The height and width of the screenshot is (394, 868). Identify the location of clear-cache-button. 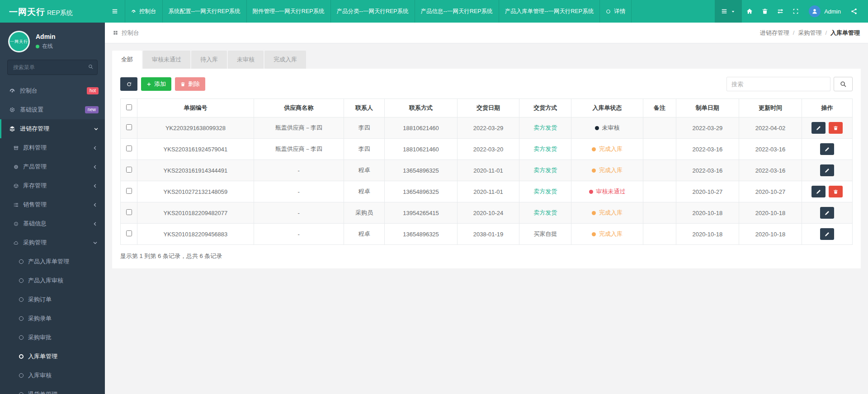
(765, 11).